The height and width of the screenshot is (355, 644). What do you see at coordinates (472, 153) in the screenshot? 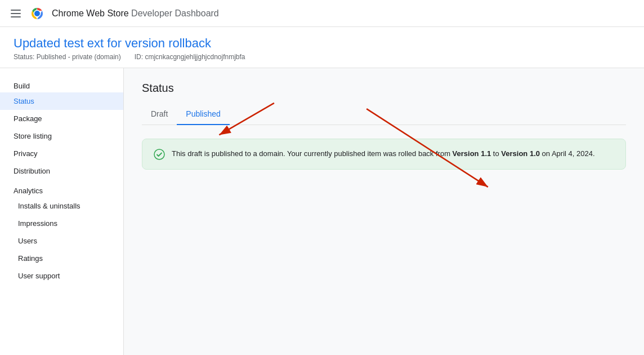
I see `version-from: Version 1.1` at bounding box center [472, 153].